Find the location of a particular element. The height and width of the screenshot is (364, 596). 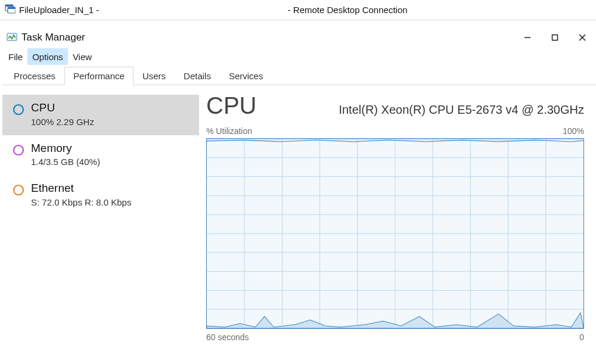

cpu-sub: 100% 2.29 GHz is located at coordinates (63, 122).